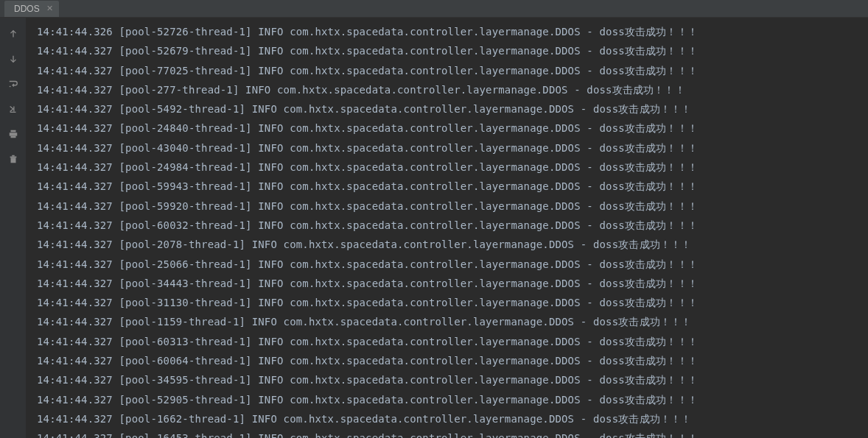  I want to click on arrow-down-icon, so click(13, 59).